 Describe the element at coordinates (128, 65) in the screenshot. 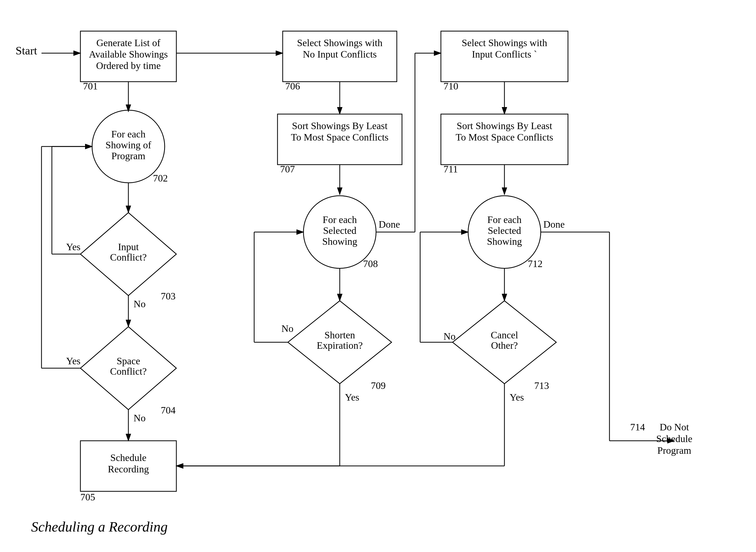

I see `svg-text: Ordered by time` at that location.